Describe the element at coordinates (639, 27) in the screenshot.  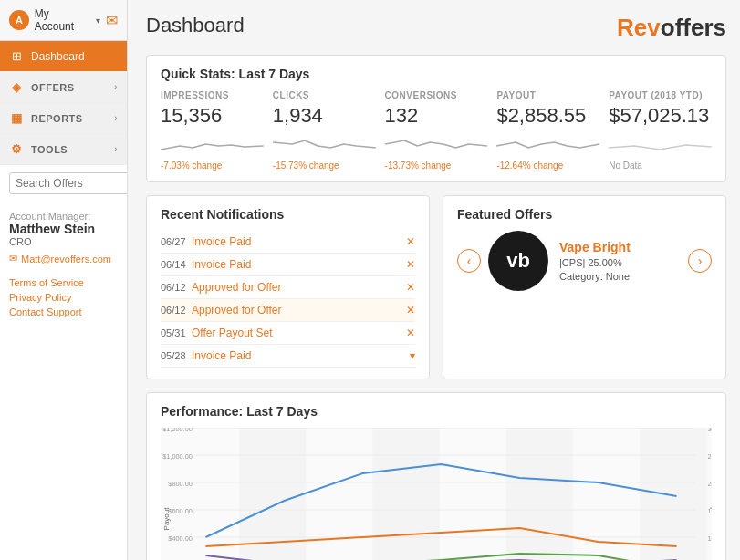
I see `logo-rev: Rev` at that location.